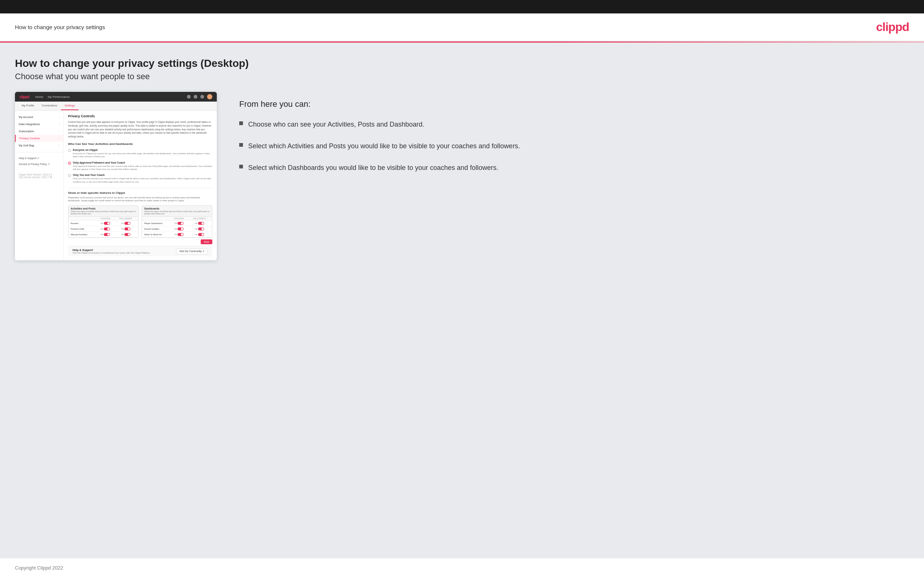  Describe the element at coordinates (140, 251) in the screenshot. I see `mini-help-section: Help & Support Visit the Clippd communit…` at that location.